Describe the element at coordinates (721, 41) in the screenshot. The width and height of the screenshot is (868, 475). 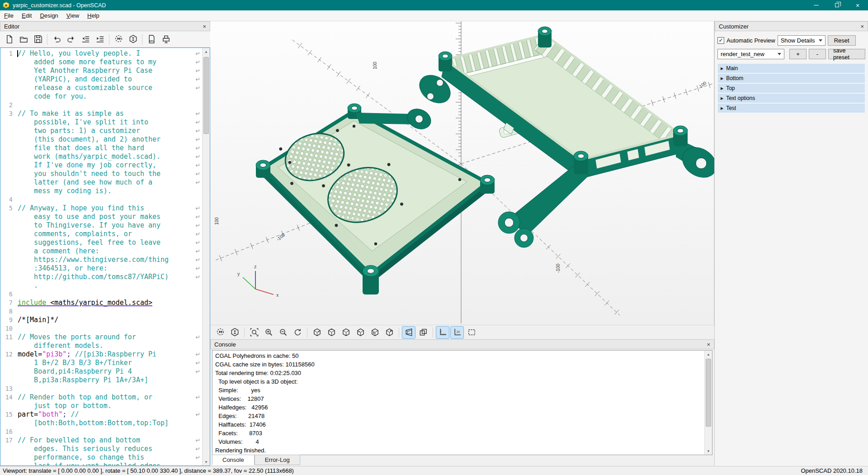
I see `automatic-preview-checkbox: ✓` at that location.